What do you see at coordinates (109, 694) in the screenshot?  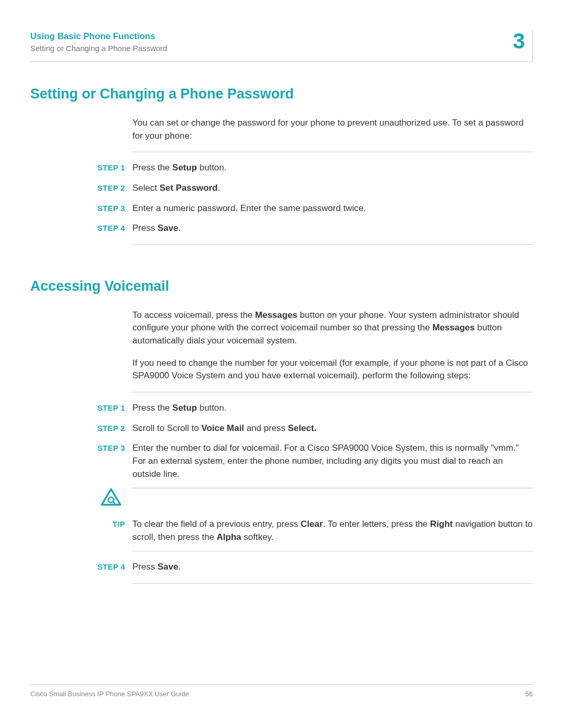 I see `footer-title: Cisco Small Business IP Phone SPA9XX Use…` at bounding box center [109, 694].